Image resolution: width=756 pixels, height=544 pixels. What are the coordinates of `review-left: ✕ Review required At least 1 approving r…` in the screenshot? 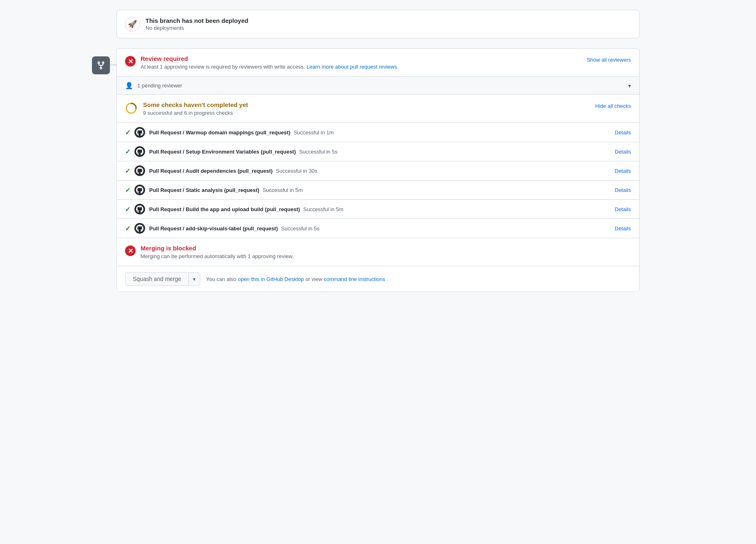 It's located at (262, 62).